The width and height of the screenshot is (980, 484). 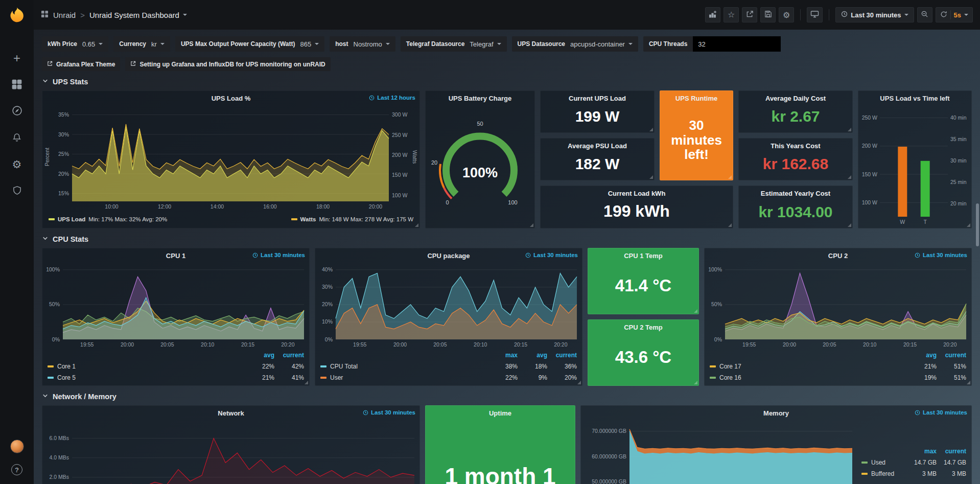 I want to click on star-dashboard-button: ☆, so click(x=731, y=15).